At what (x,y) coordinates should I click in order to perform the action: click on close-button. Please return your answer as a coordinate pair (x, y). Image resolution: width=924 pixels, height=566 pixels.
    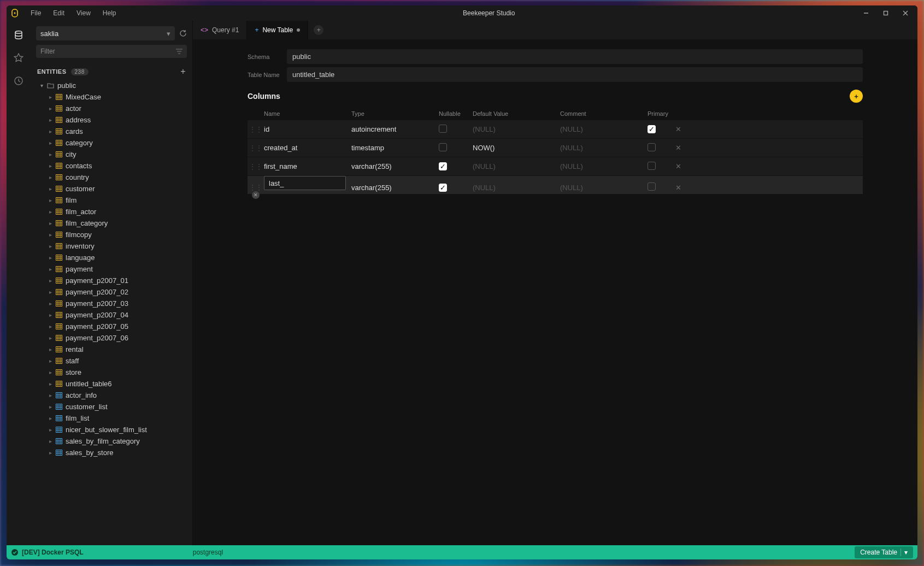
    Looking at the image, I should click on (905, 13).